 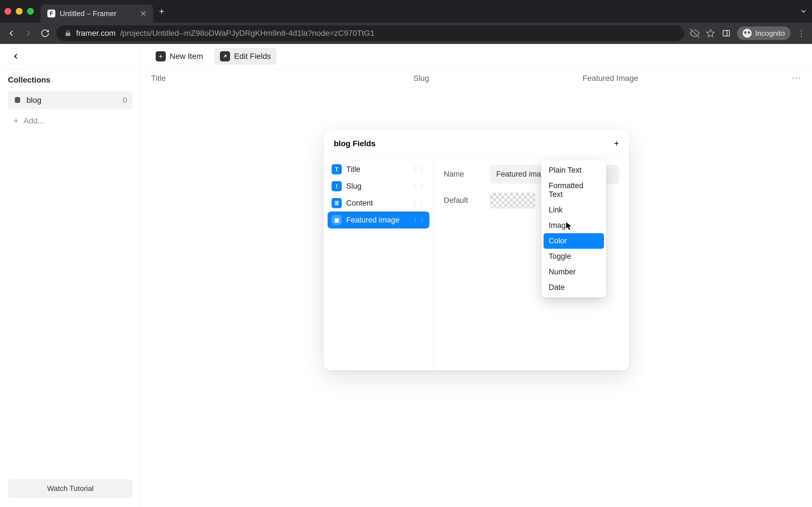 What do you see at coordinates (378, 169) in the screenshot?
I see `field-row-title: T Title ⋮⋮` at bounding box center [378, 169].